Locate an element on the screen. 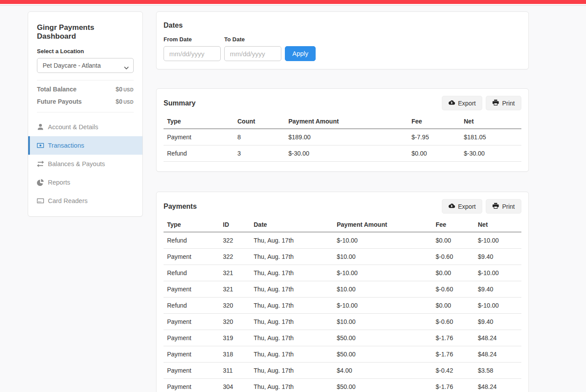  summary-table-body: Payment8$189.00$-7.95$181.05Refund3$-30.… is located at coordinates (342, 145).